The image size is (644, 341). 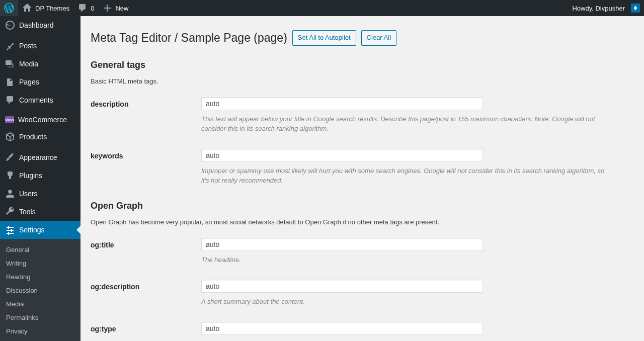 What do you see at coordinates (40, 277) in the screenshot?
I see `submenu-reading: Reading` at bounding box center [40, 277].